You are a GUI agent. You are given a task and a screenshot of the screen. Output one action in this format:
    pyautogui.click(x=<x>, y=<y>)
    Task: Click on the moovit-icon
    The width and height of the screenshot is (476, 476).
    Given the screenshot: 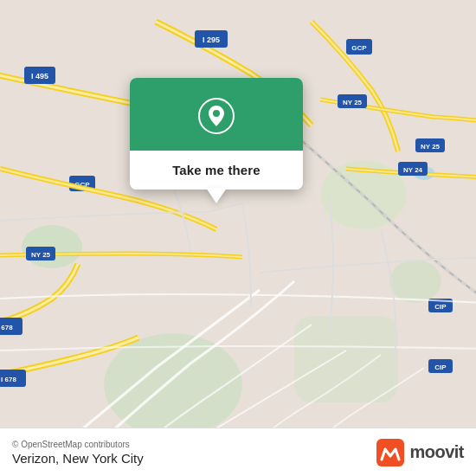 What is the action you would take?
    pyautogui.click(x=390, y=453)
    